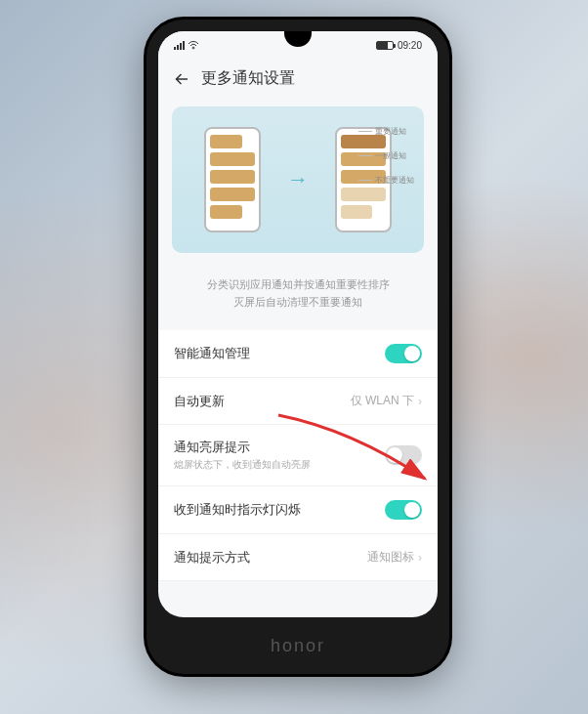 The height and width of the screenshot is (714, 588). I want to click on status-left, so click(187, 45).